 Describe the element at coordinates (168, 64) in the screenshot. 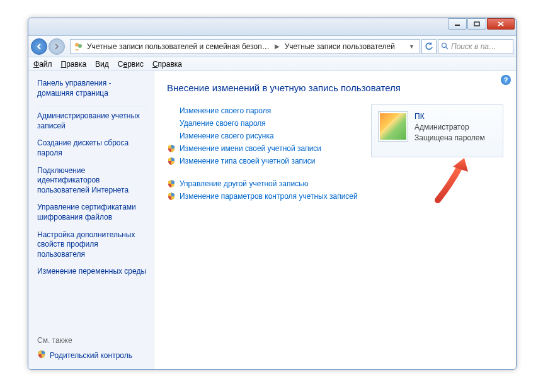

I see `menu-help: Справка` at that location.